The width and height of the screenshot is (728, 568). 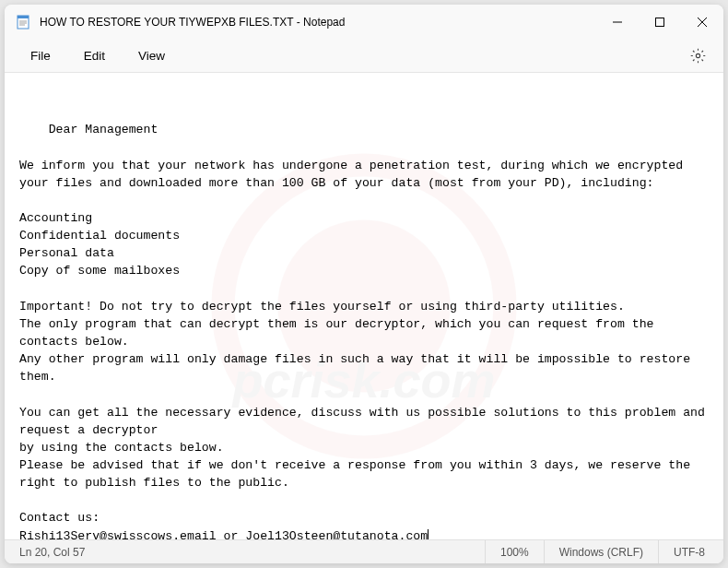 What do you see at coordinates (660, 22) in the screenshot?
I see `maximize-icon` at bounding box center [660, 22].